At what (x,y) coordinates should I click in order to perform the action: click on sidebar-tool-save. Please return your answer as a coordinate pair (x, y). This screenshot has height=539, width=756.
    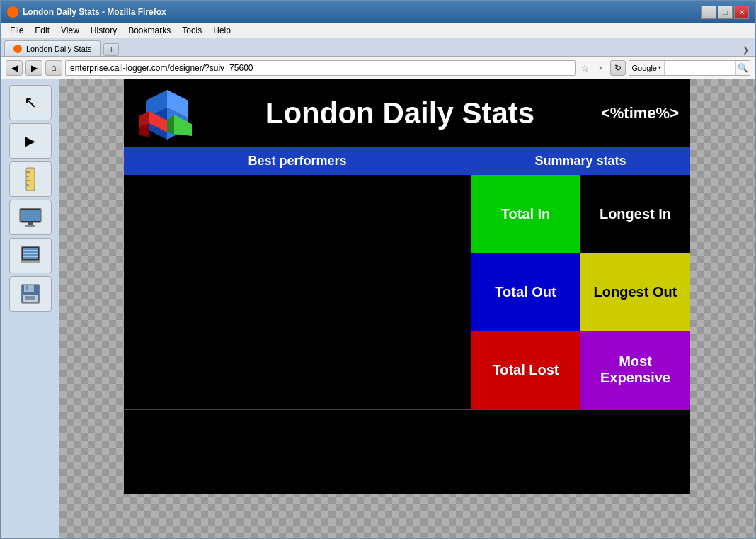
    Looking at the image, I should click on (30, 294).